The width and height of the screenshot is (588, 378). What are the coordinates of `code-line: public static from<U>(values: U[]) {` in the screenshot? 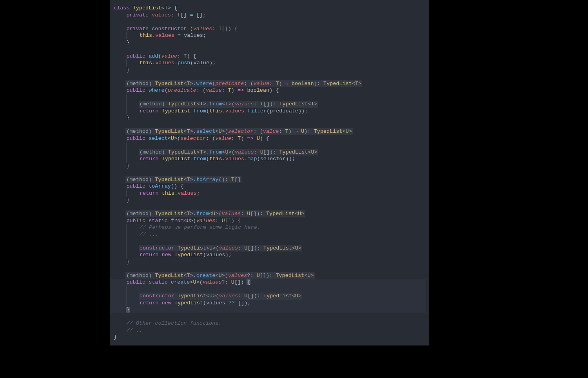 It's located at (268, 221).